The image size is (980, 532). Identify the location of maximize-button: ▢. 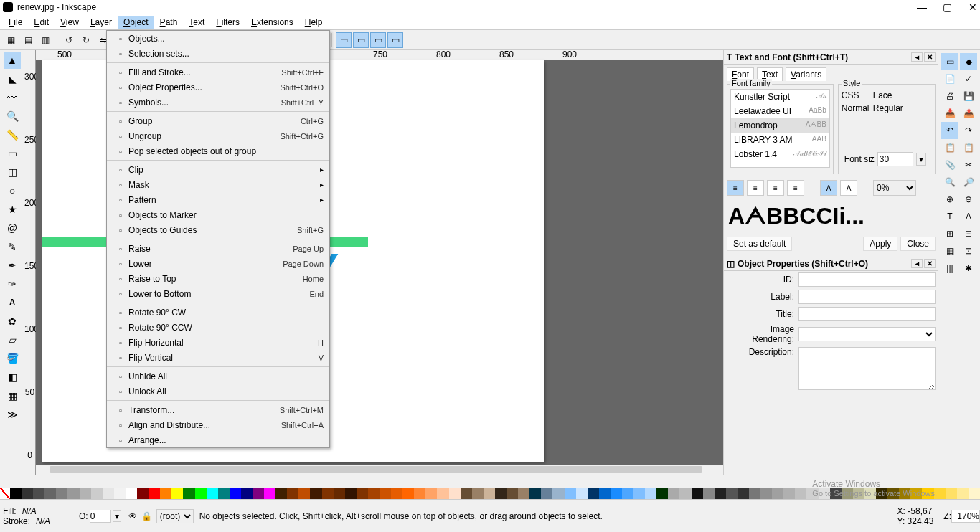
(947, 7).